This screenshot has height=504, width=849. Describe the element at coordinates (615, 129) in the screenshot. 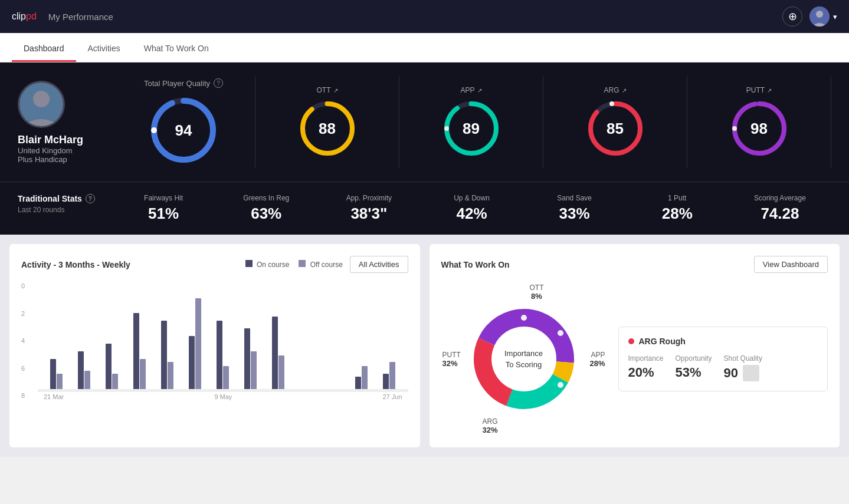

I see `arg-value: 85` at that location.